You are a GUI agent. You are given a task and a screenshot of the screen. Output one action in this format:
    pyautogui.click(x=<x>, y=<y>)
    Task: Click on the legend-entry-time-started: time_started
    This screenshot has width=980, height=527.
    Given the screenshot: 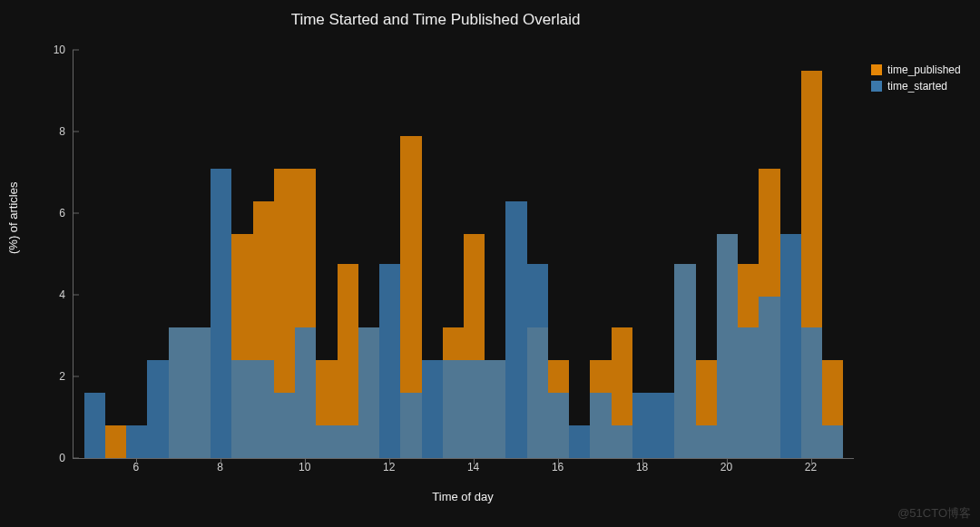 What is the action you would take?
    pyautogui.click(x=916, y=86)
    